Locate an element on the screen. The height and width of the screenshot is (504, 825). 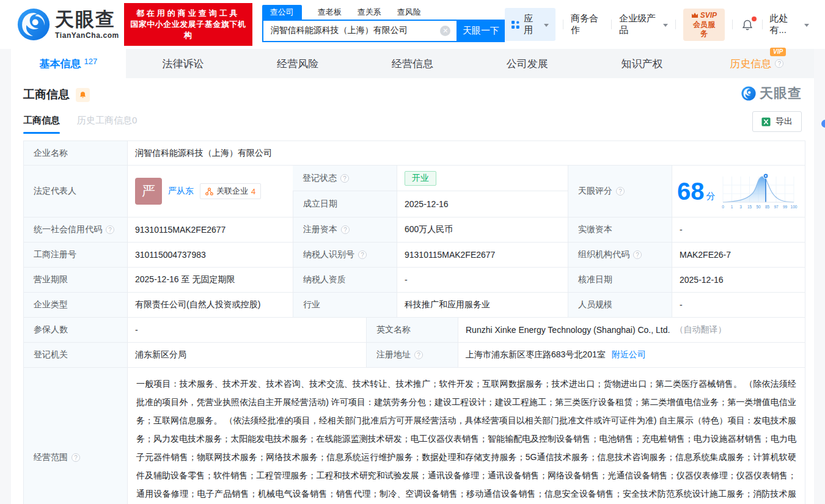
tab-intellectual-property: 知识产权 is located at coordinates (642, 64).